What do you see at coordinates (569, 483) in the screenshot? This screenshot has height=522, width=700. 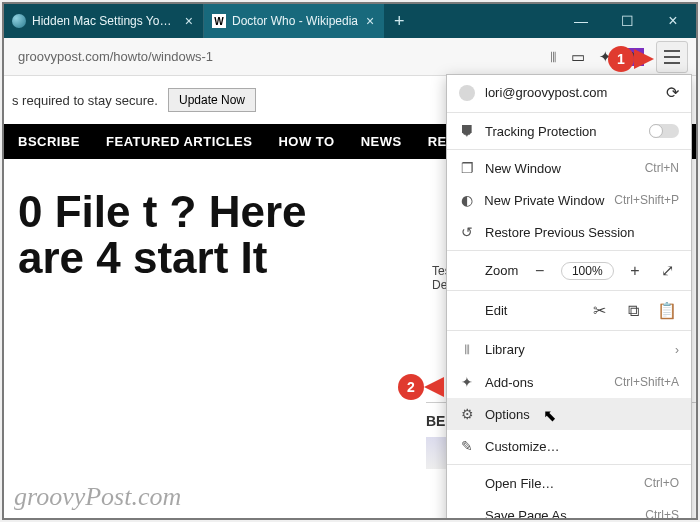 I see `menu-open-file: Open File… Ctrl+O` at bounding box center [569, 483].